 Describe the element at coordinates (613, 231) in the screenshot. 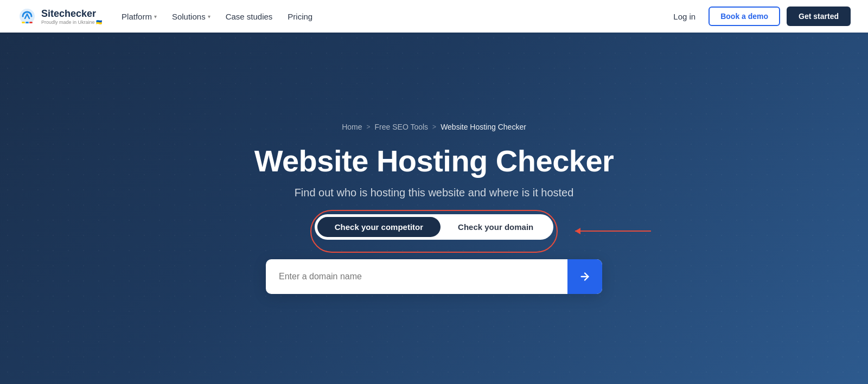

I see `arrow-line` at that location.